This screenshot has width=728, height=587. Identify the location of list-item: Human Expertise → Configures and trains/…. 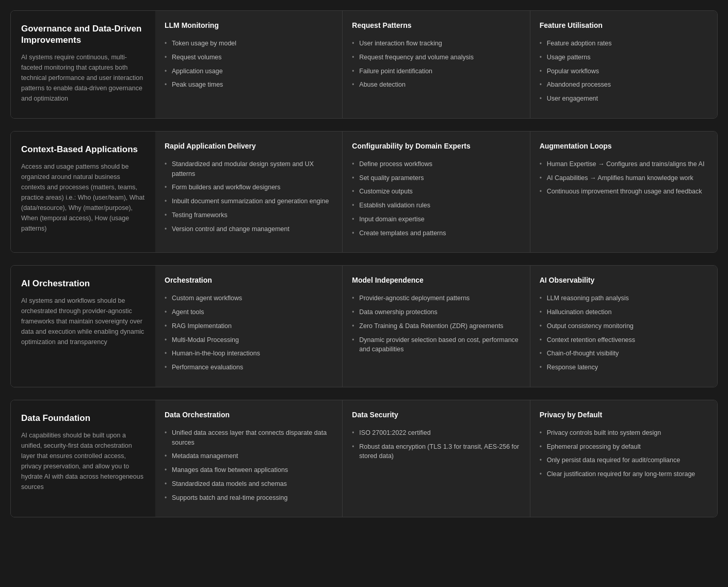
(624, 164).